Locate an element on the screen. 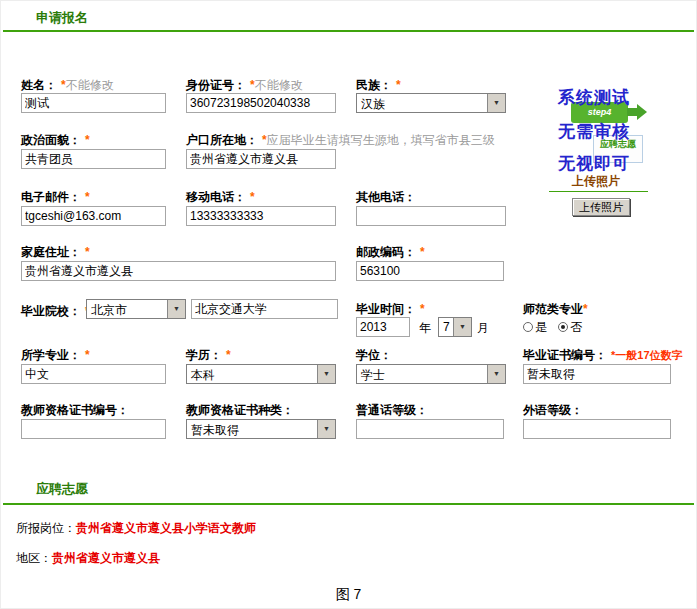  id-number-label: 身份证号：*不能修改 is located at coordinates (244, 86).